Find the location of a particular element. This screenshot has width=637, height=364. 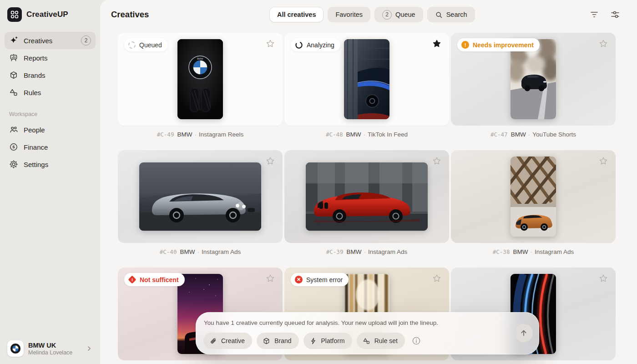

chip-creative: Creative is located at coordinates (228, 341).